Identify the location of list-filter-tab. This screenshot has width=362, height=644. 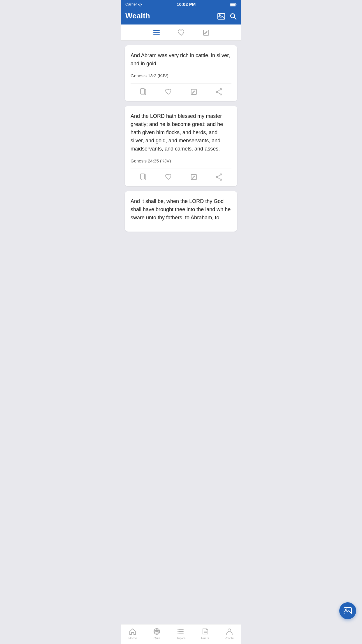
(156, 32).